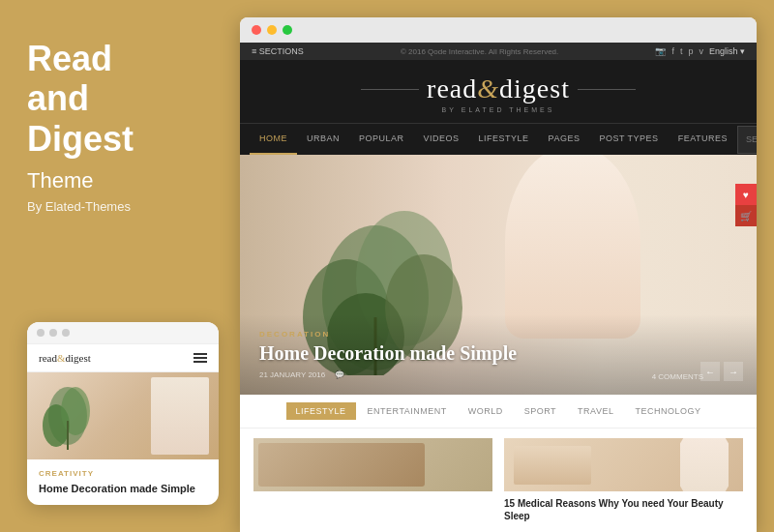  I want to click on copyright-text: © 2016 Qode Interactive. All Rights Rese…, so click(480, 52).